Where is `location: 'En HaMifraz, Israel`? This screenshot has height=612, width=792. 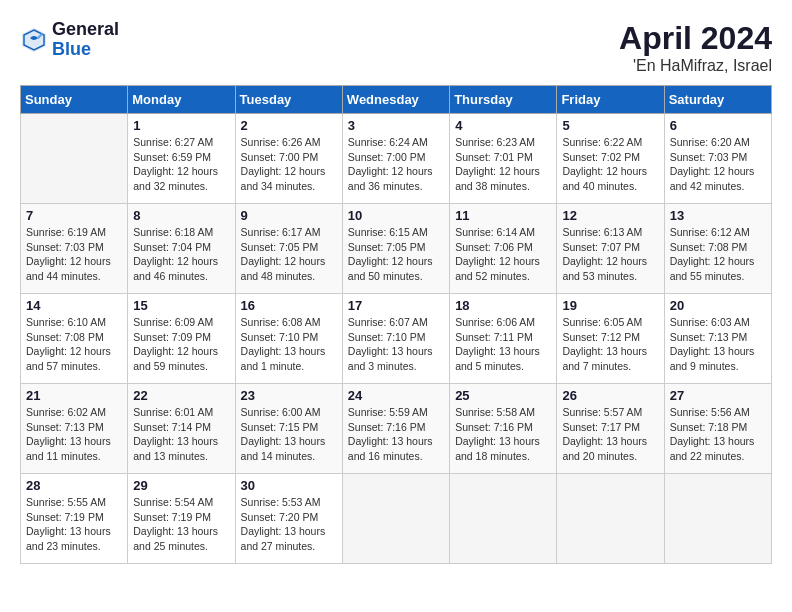
location: 'En HaMifraz, Israel is located at coordinates (696, 66).